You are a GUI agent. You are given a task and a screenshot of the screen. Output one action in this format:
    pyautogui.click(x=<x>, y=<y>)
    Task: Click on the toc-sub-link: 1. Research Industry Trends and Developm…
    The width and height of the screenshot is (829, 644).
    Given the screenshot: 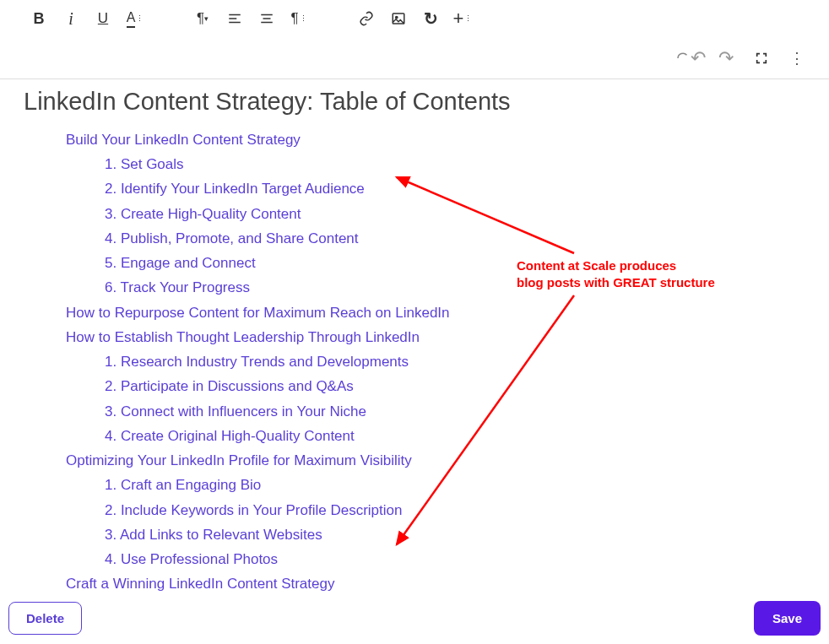 What is the action you would take?
    pyautogui.click(x=436, y=361)
    